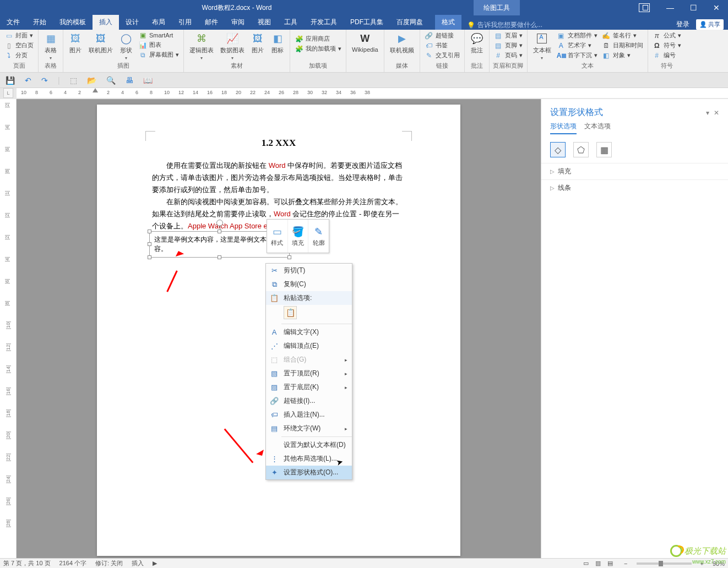  What do you see at coordinates (661, 564) in the screenshot?
I see `zoom-slider-thumb` at bounding box center [661, 564].